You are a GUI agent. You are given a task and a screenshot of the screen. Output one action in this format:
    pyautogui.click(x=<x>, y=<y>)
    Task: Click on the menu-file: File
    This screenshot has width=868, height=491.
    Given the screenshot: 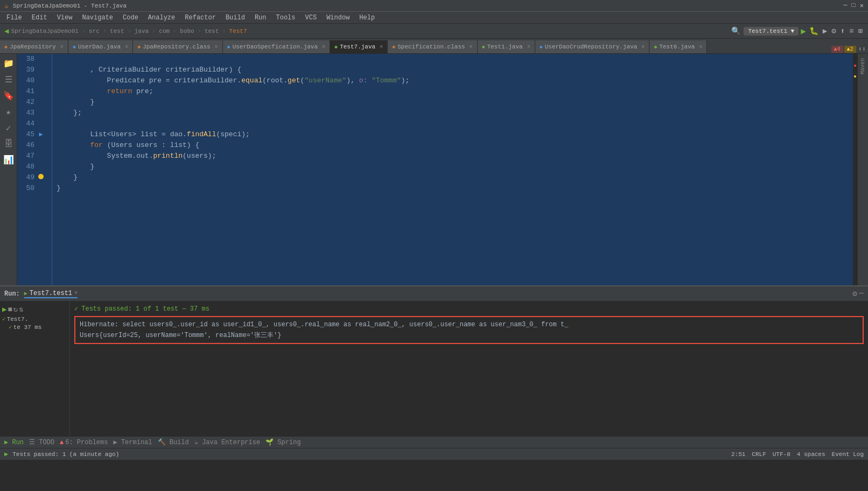 What is the action you would take?
    pyautogui.click(x=14, y=18)
    